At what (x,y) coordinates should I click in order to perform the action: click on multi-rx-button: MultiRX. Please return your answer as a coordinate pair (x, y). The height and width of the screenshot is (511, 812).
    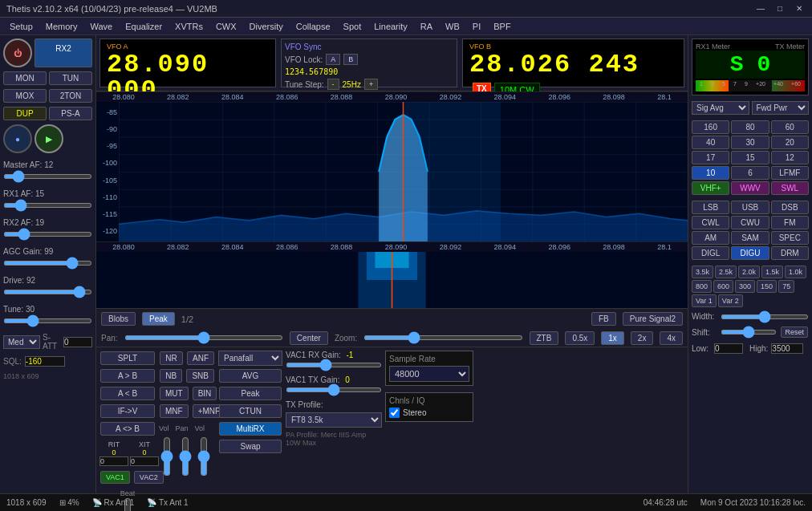
    Looking at the image, I should click on (250, 428).